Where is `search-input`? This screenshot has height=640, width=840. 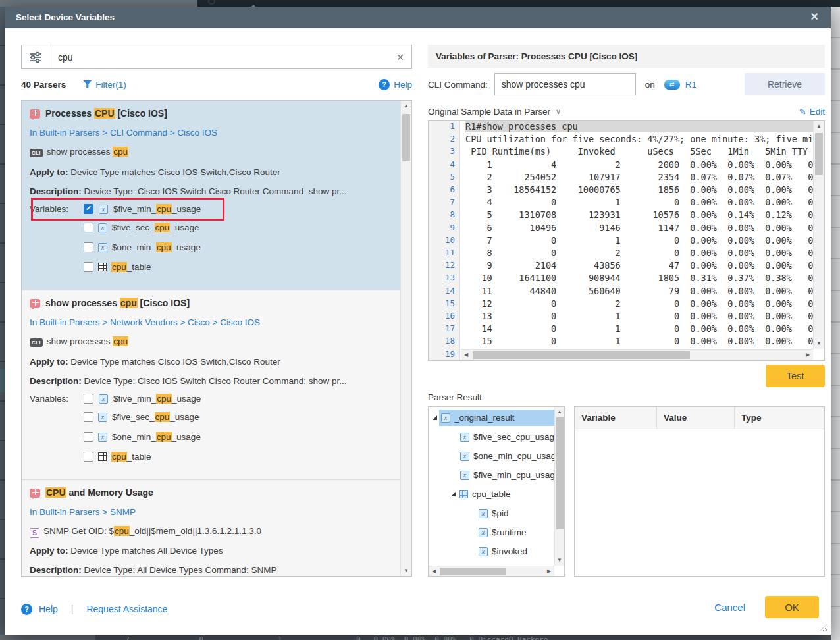 search-input is located at coordinates (219, 57).